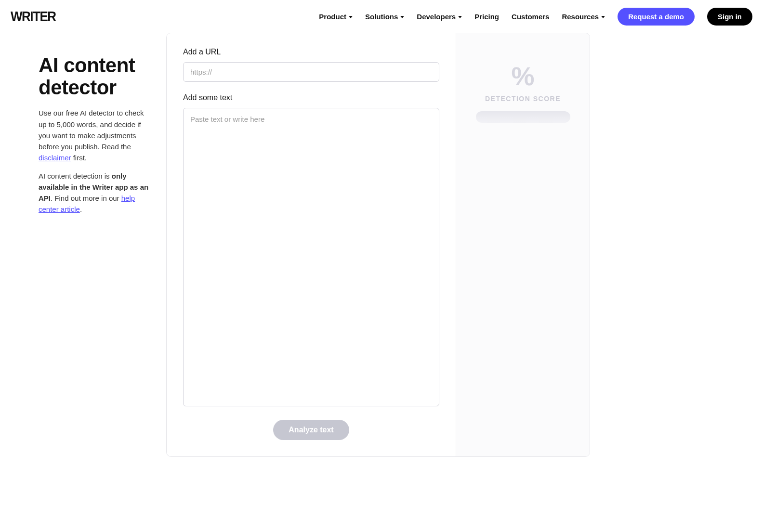 This screenshot has height=532, width=763. Describe the element at coordinates (384, 16) in the screenshot. I see `nav-solutions: Solutions` at that location.